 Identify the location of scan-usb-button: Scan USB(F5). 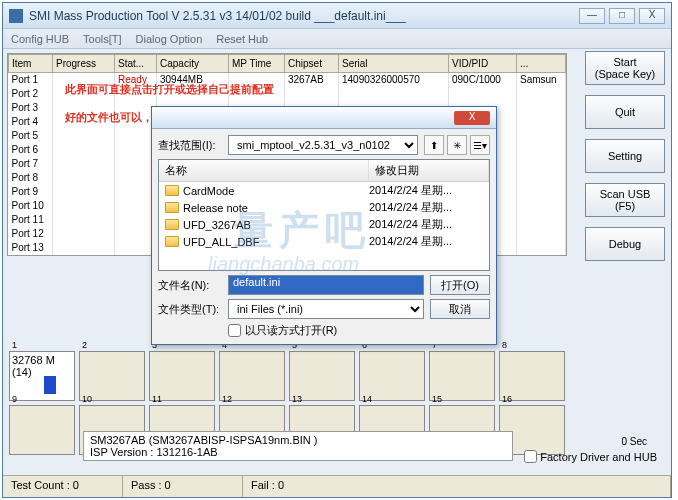
(625, 200).